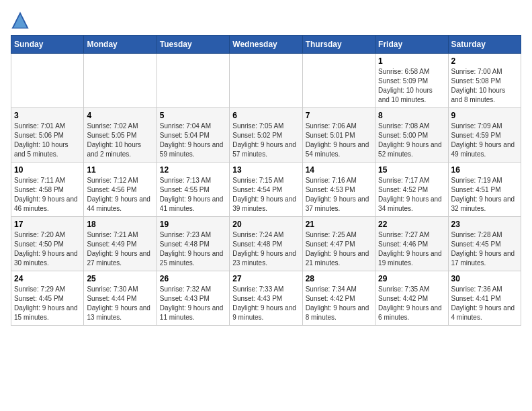 The height and width of the screenshot is (411, 532). What do you see at coordinates (47, 116) in the screenshot?
I see `day-number: 3` at bounding box center [47, 116].